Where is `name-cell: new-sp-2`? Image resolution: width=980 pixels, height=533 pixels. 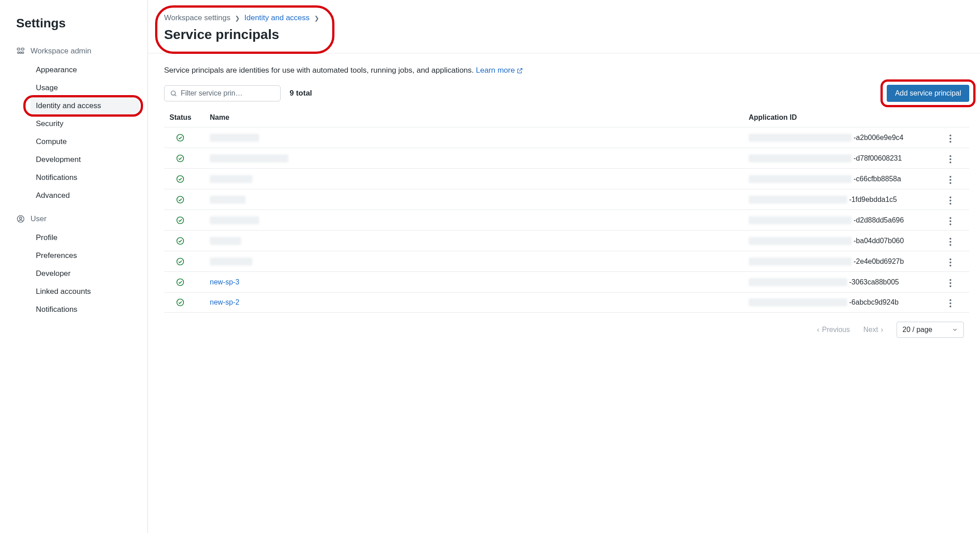 name-cell: new-sp-2 is located at coordinates (479, 302).